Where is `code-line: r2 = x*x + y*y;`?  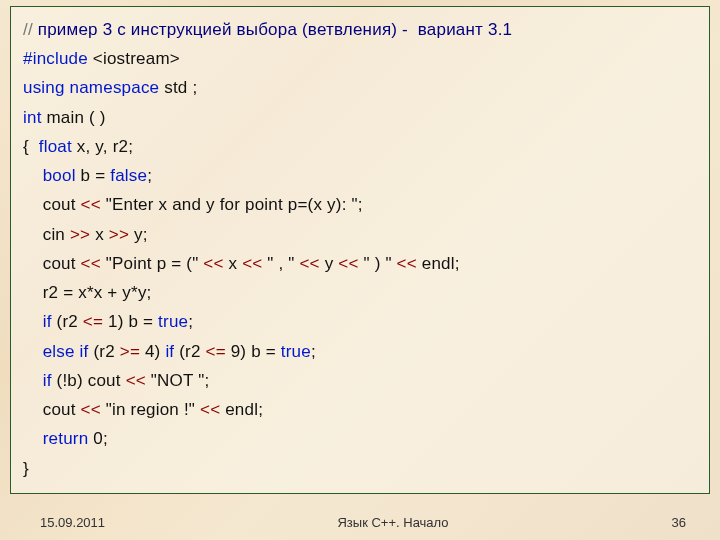
code-line: r2 = x*x + y*y; is located at coordinates (360, 292).